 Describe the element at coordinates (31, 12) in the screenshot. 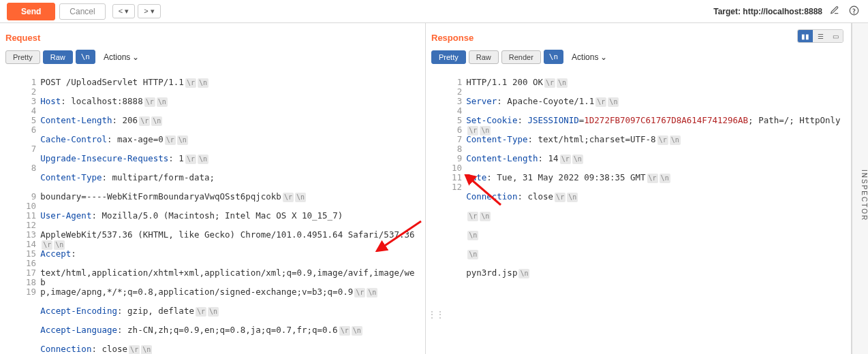

I see `send-button: Send` at that location.